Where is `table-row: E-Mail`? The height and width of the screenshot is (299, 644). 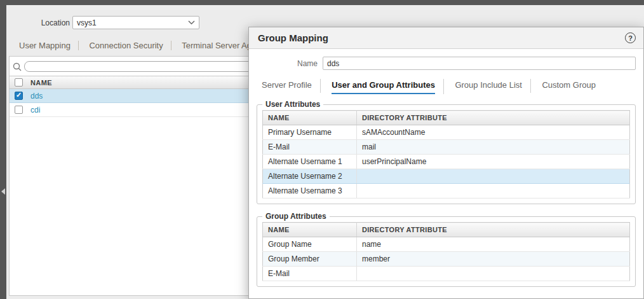 table-row: E-Mail is located at coordinates (446, 274).